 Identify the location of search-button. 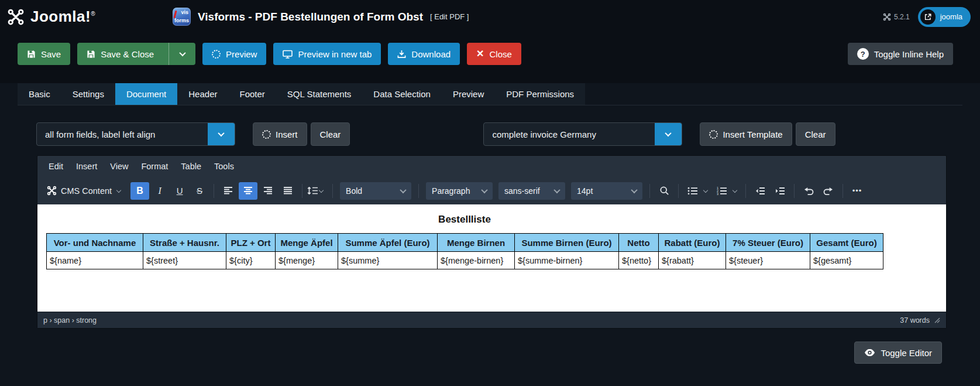
(664, 191).